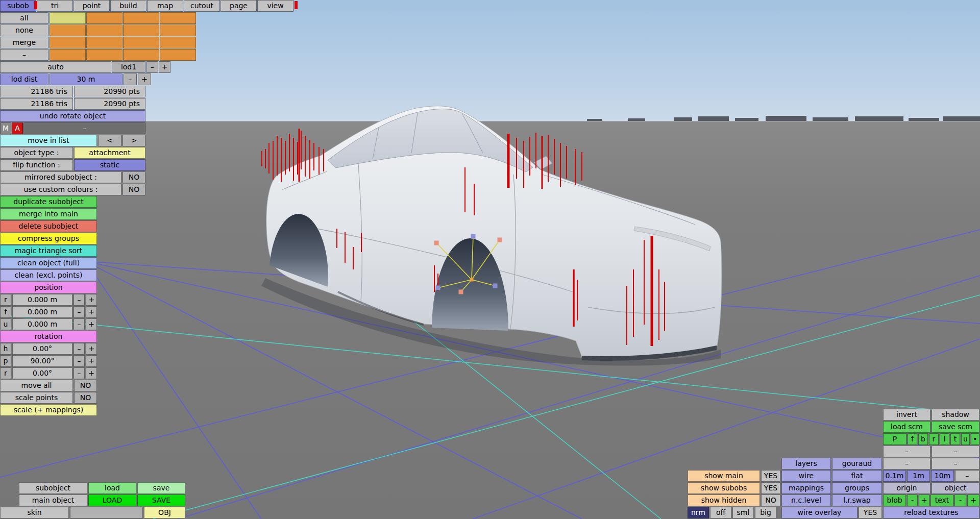  What do you see at coordinates (144, 80) in the screenshot?
I see `lod-dist-plus-button: +` at bounding box center [144, 80].